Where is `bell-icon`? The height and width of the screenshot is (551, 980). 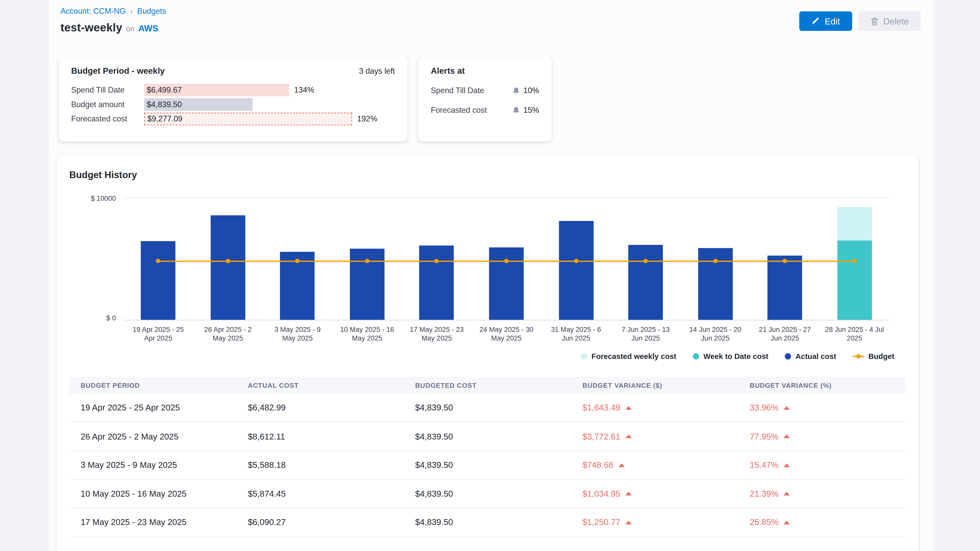 bell-icon is located at coordinates (516, 110).